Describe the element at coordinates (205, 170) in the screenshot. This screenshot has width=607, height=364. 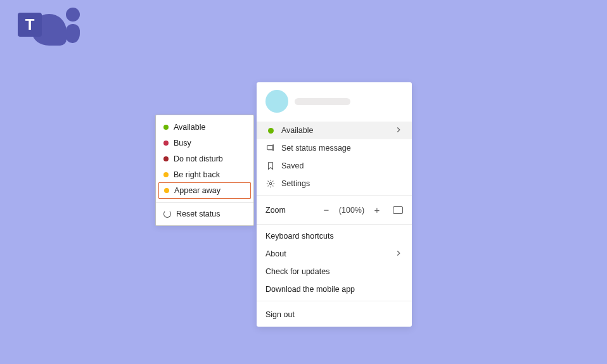
I see `status-submenu: Available Busy Do not disturb Be right b…` at that location.